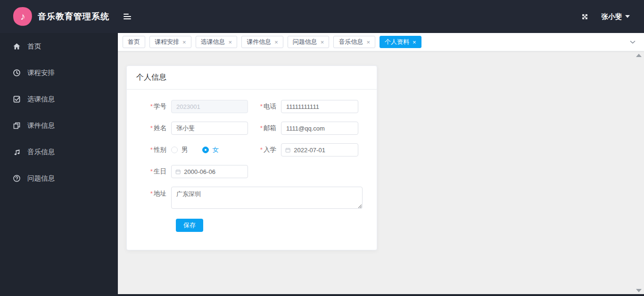 This screenshot has height=296, width=644. I want to click on fullscreen-icon, so click(585, 17).